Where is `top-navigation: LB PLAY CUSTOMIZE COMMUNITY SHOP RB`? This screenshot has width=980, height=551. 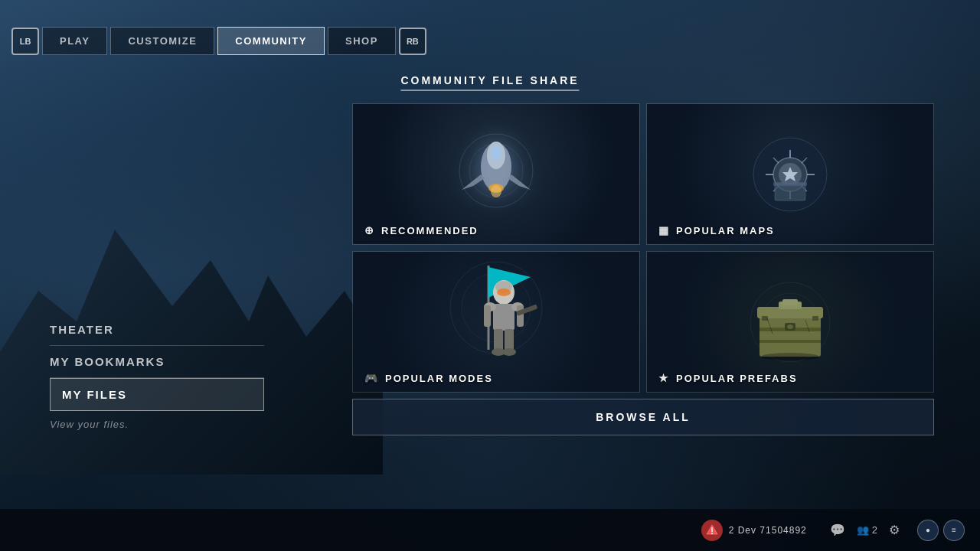 top-navigation: LB PLAY CUSTOMIZE COMMUNITY SHOP RB is located at coordinates (219, 41).